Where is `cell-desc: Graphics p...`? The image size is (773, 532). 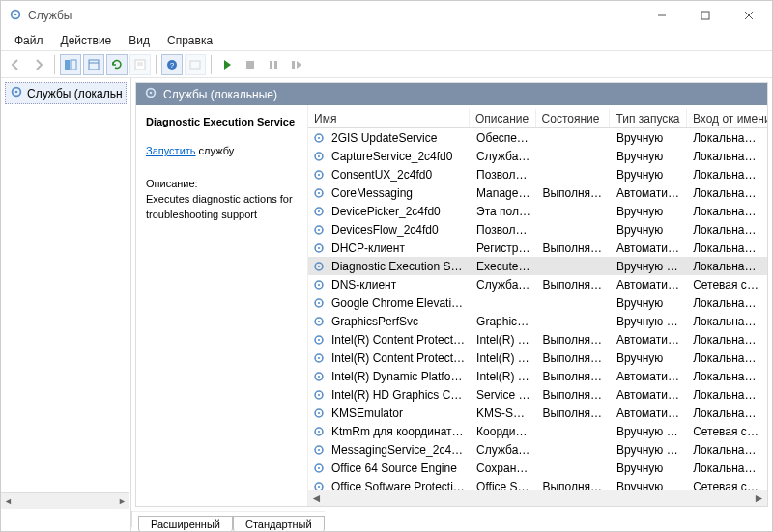
cell-desc: Graphics p... is located at coordinates (503, 322).